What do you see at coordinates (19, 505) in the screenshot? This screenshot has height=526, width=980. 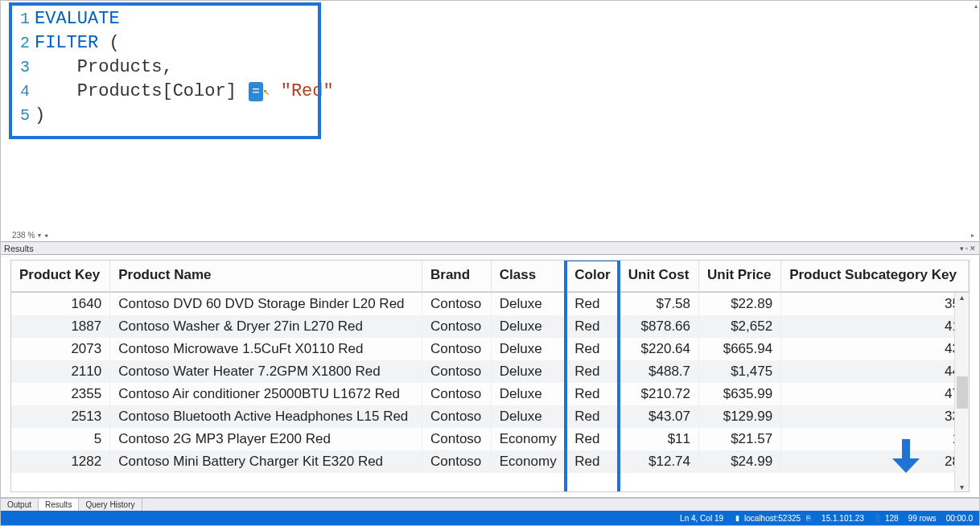 I see `tab-output: Output` at bounding box center [19, 505].